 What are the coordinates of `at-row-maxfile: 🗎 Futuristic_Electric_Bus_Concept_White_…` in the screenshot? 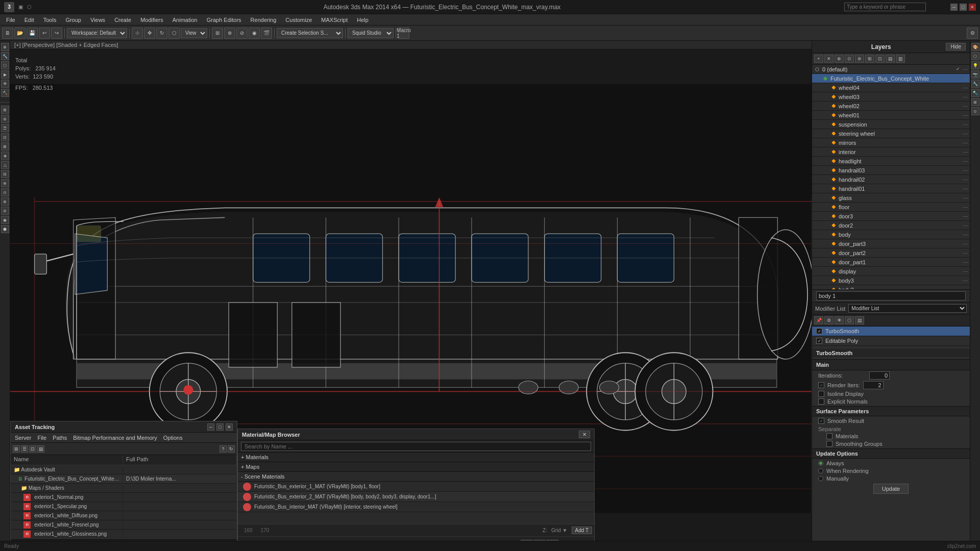 It's located at (124, 479).